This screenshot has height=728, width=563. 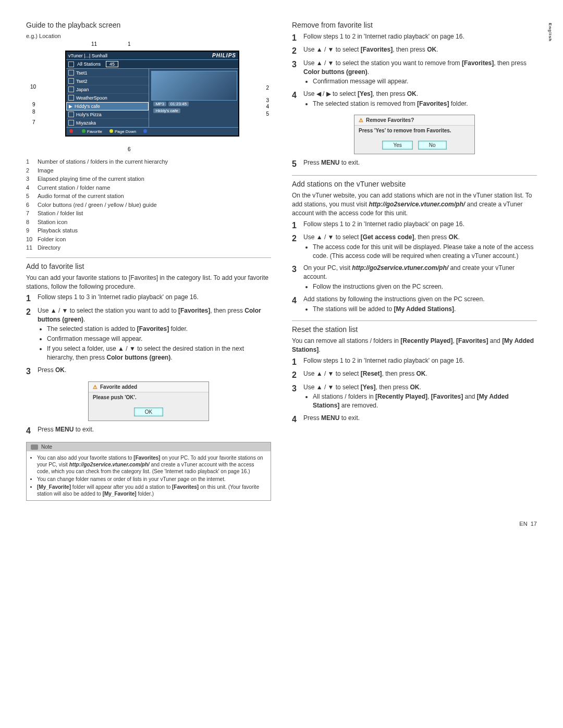 What do you see at coordinates (194, 85) in the screenshot?
I see `station-image` at bounding box center [194, 85].